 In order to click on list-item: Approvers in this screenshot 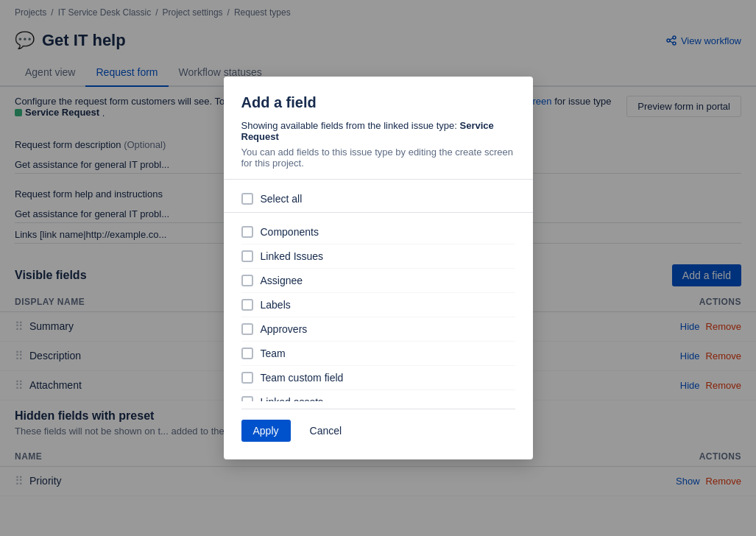, I will do `click(378, 330)`.